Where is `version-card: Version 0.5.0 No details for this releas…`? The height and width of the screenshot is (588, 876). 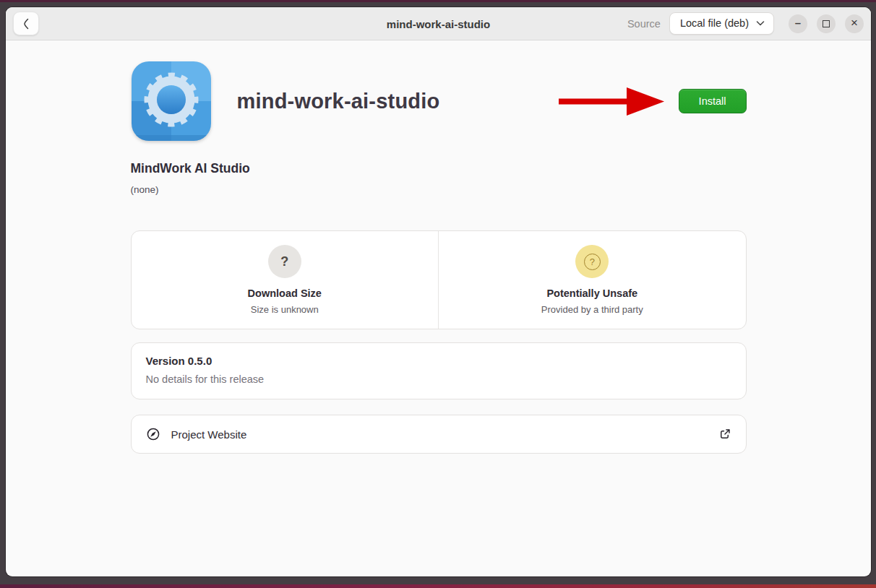 version-card: Version 0.5.0 No details for this releas… is located at coordinates (439, 371).